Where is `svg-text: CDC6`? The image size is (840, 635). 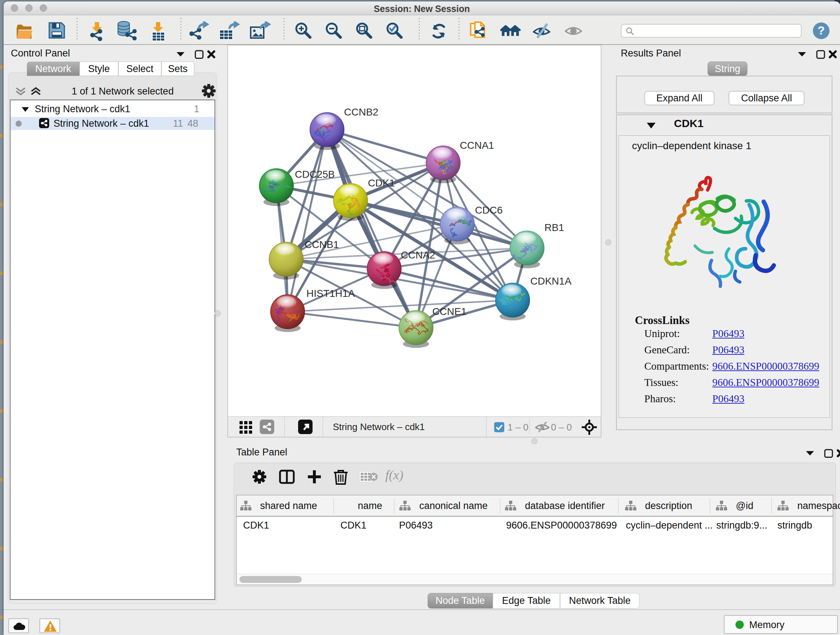
svg-text: CDC6 is located at coordinates (489, 210).